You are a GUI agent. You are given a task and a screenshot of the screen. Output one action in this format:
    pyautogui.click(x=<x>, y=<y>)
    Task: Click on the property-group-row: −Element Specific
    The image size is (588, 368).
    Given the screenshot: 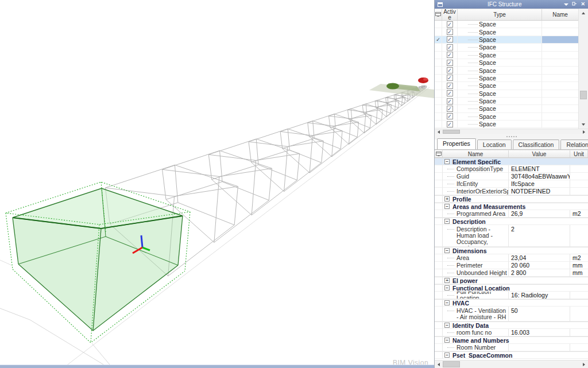 What is the action you would take?
    pyautogui.click(x=511, y=162)
    